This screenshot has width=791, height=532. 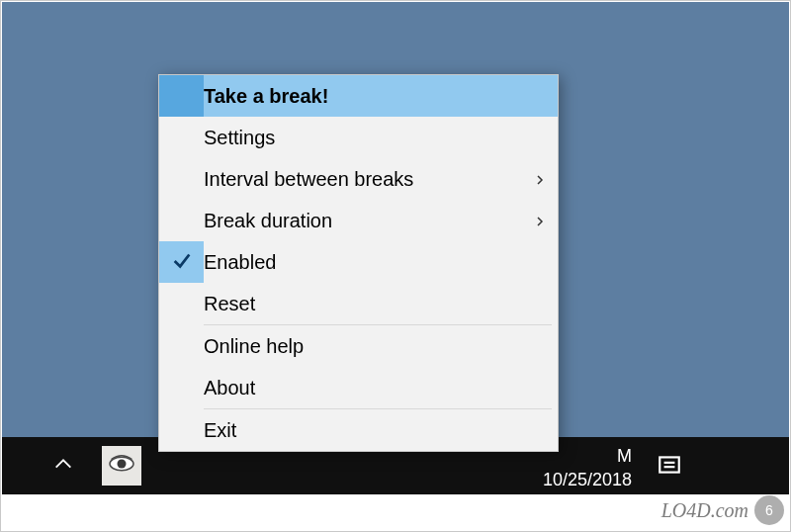 I want to click on menu-item-enabled: Enabled, so click(x=358, y=262).